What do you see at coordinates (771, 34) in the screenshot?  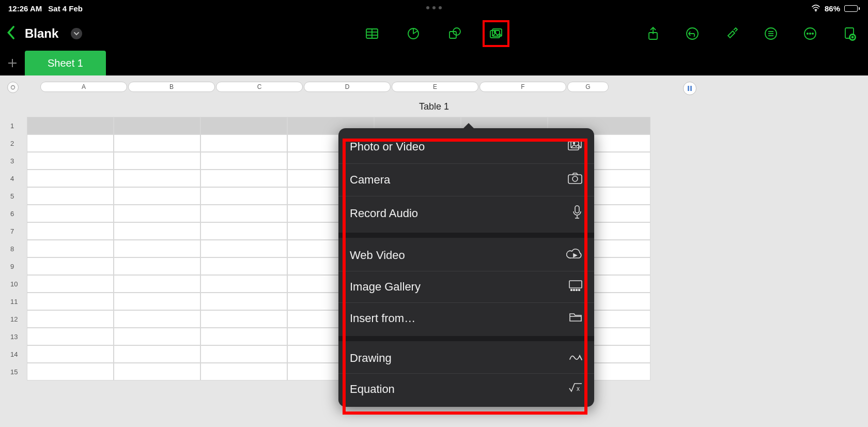 I see `list-icon` at bounding box center [771, 34].